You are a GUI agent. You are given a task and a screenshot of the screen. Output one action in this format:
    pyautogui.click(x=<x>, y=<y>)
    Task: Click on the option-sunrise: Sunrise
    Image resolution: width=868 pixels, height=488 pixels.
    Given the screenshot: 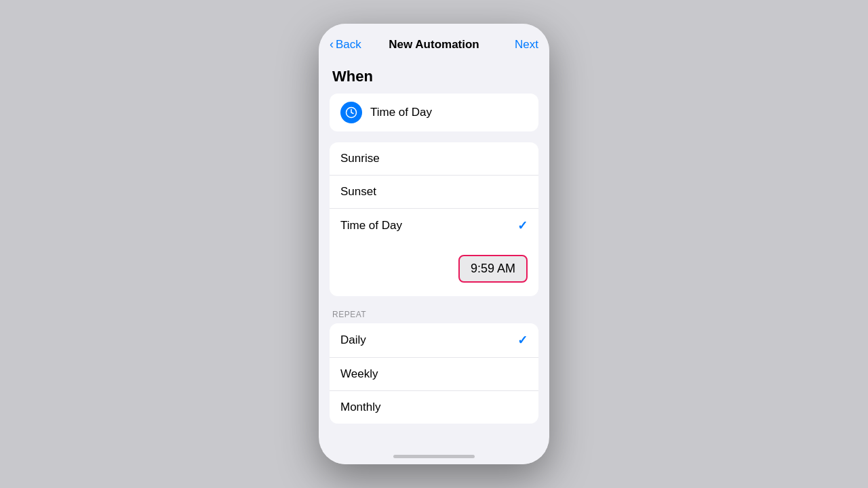 What is the action you would take?
    pyautogui.click(x=434, y=159)
    